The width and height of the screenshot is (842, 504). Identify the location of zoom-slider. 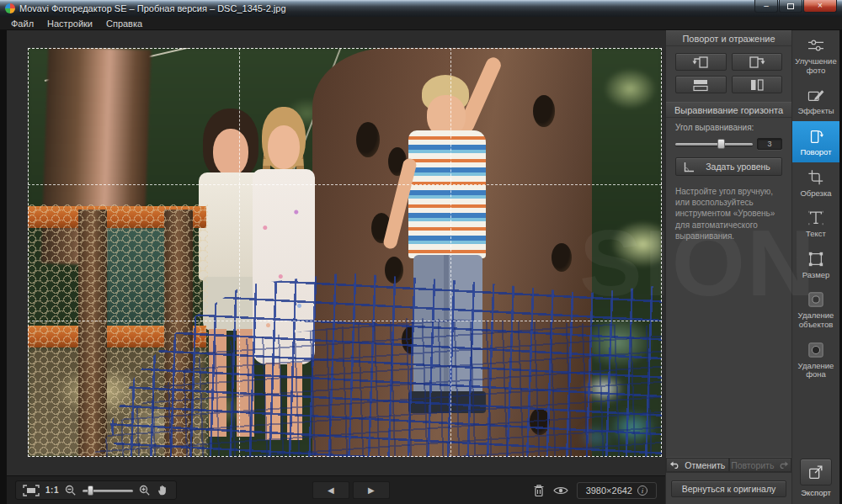
(108, 491).